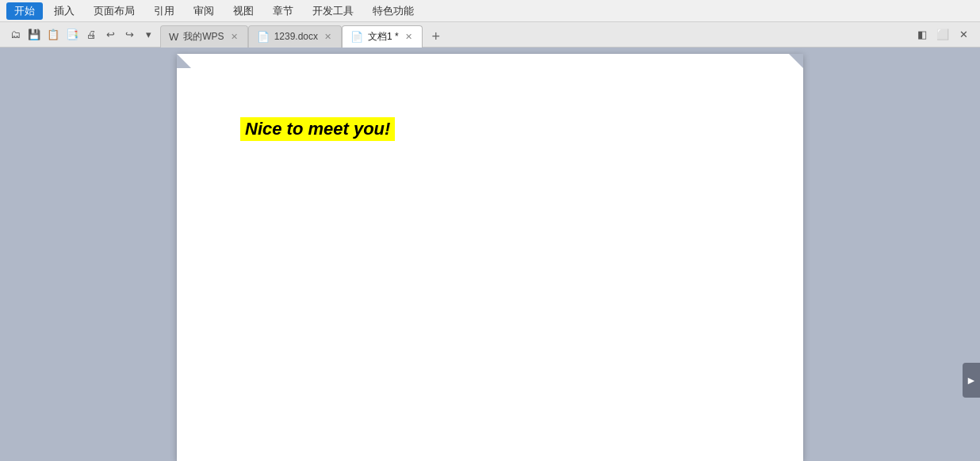 This screenshot has height=461, width=980. I want to click on tab-doc-new-icon: 📄, so click(357, 36).